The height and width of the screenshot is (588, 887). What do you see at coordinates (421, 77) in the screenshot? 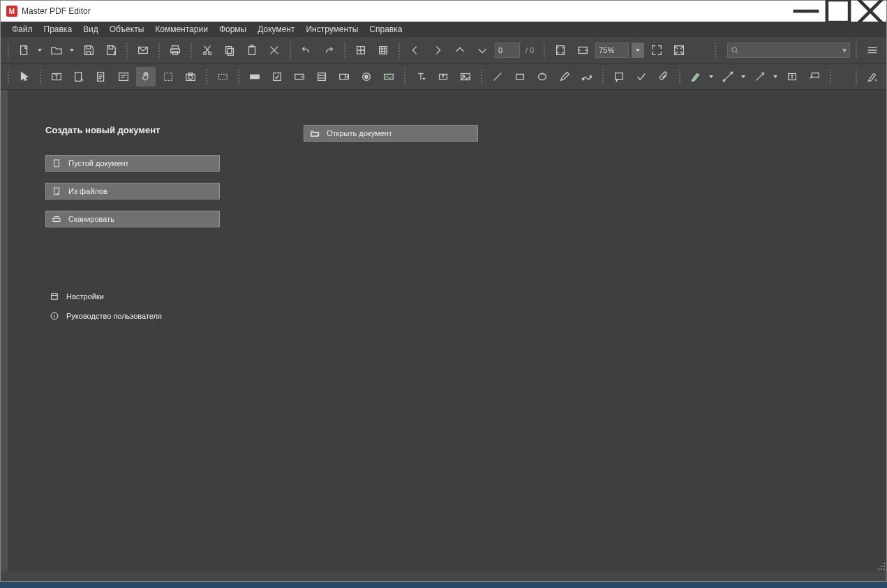
I see `insert-text-button` at bounding box center [421, 77].